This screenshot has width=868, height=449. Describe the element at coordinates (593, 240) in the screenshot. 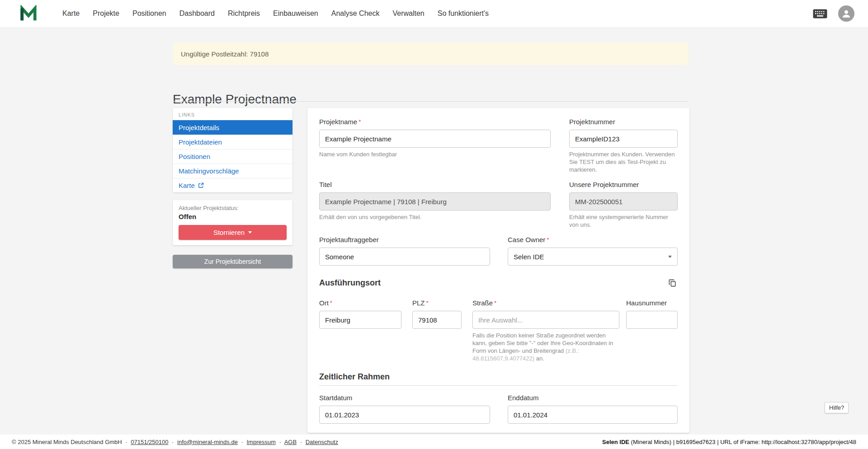

I see `case-owner-label: Case Owner*` at that location.